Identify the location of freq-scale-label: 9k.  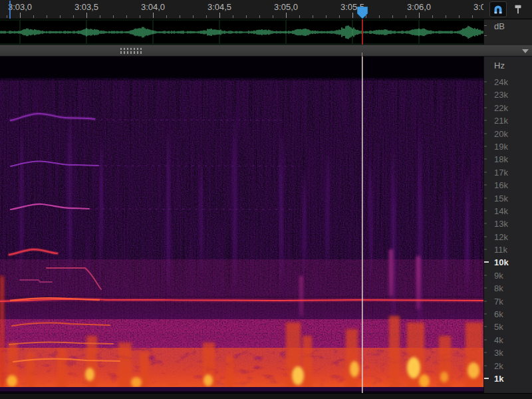
(499, 275).